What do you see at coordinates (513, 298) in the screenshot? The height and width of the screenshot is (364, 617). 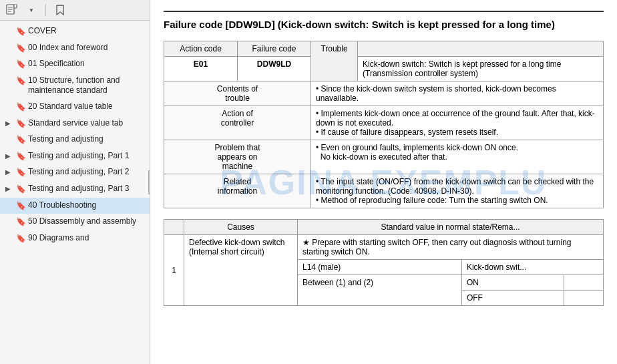 I see `state-off: OFF` at bounding box center [513, 298].